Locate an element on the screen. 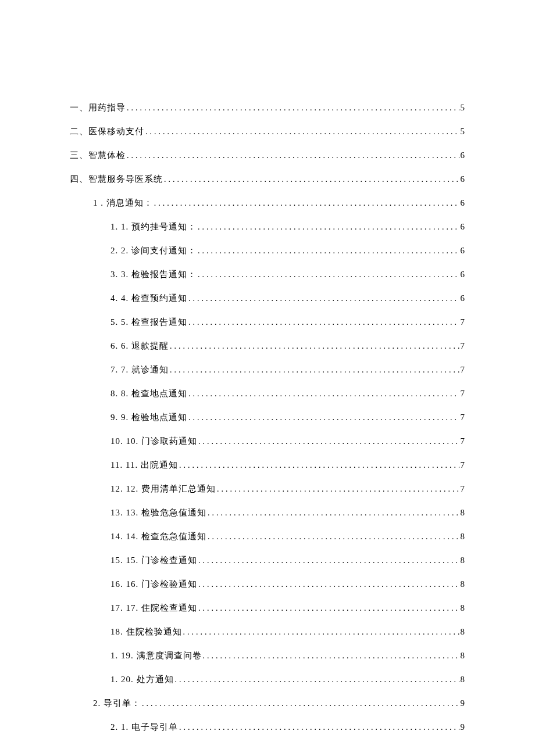 The width and height of the screenshot is (535, 756). toc-entry: 1. 1. 预约挂号通知：6 is located at coordinates (268, 227).